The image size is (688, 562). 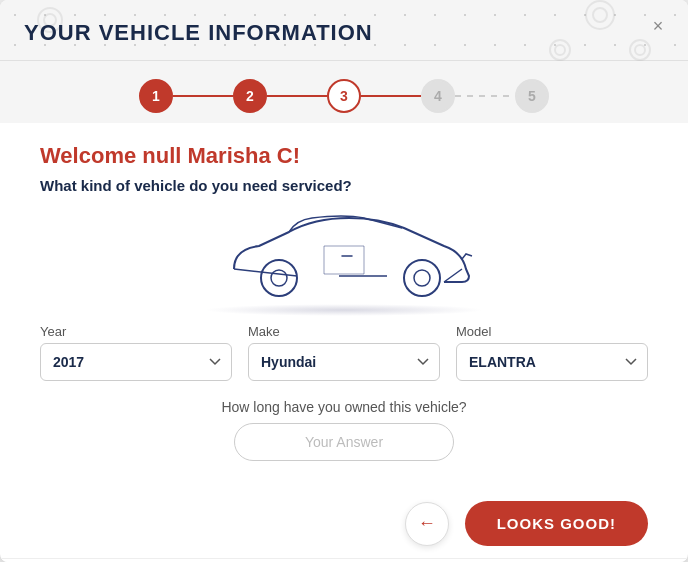 What do you see at coordinates (552, 352) in the screenshot?
I see `model-field-group: Model ELANTRA` at bounding box center [552, 352].